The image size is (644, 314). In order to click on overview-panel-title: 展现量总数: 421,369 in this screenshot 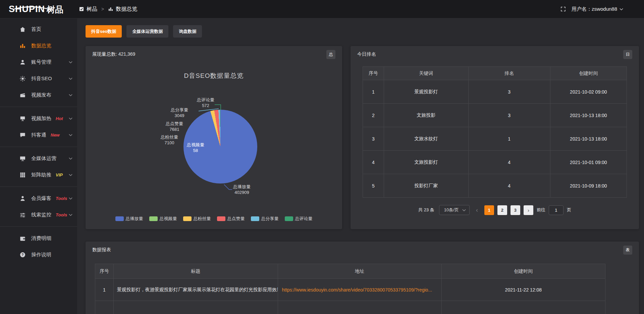, I will do `click(214, 52)`.